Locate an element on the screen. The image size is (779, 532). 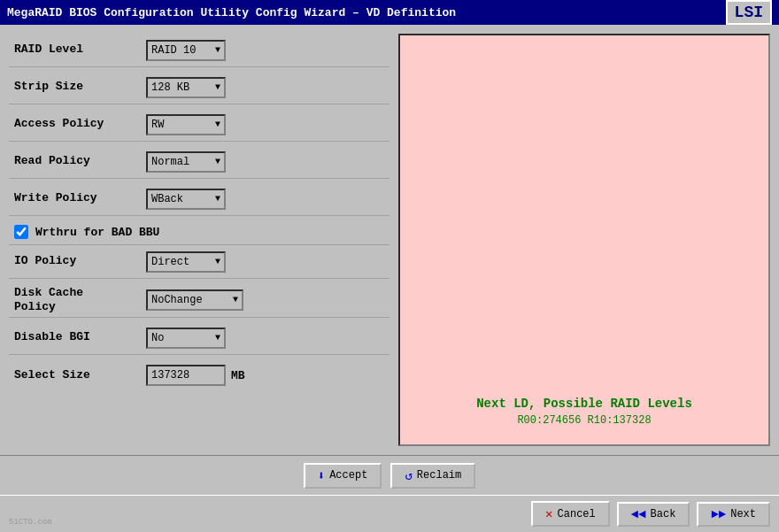
cancel-icon: ✕ is located at coordinates (549, 513).